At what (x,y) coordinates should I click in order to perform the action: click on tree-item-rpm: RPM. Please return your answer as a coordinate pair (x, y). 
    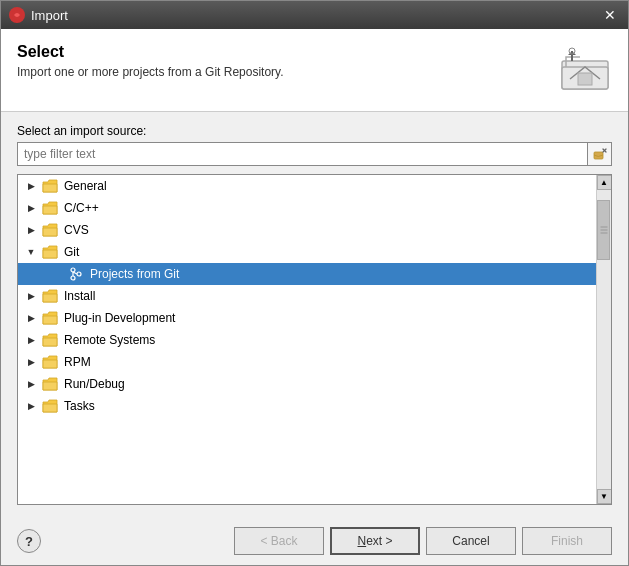
    Looking at the image, I should click on (307, 362).